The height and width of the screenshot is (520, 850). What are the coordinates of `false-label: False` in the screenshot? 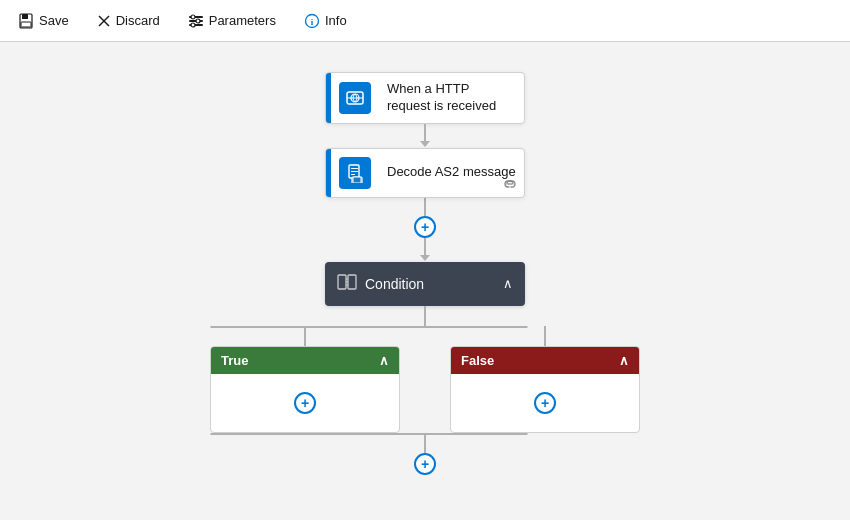 It's located at (478, 360).